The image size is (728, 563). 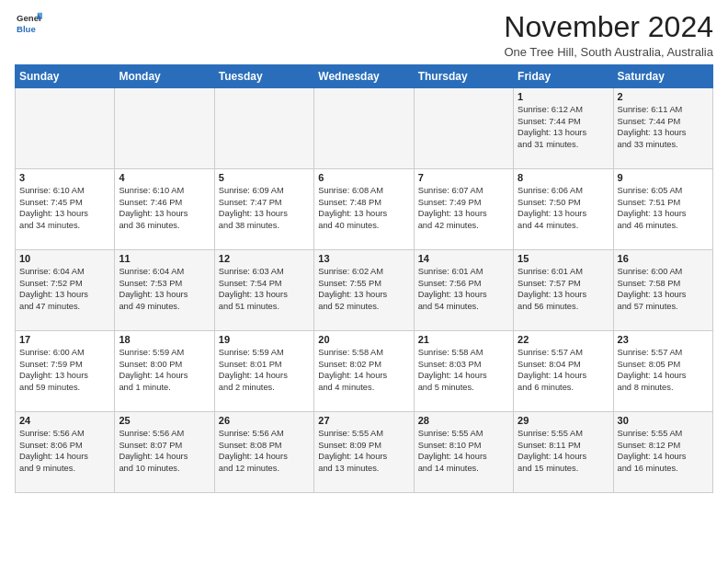 I want to click on table-row: 12Sunrise: 6:03 AM Sunset: 7:54 PM Dayli…, so click(x=264, y=291).